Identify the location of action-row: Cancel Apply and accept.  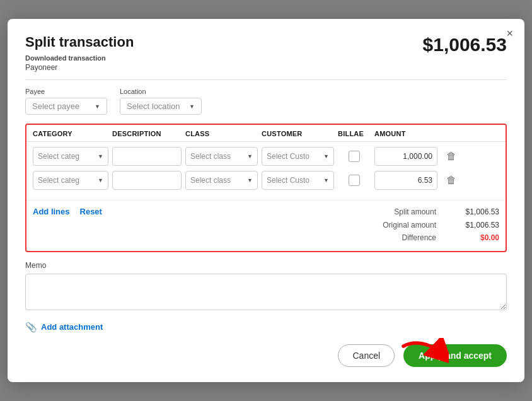
(266, 356).